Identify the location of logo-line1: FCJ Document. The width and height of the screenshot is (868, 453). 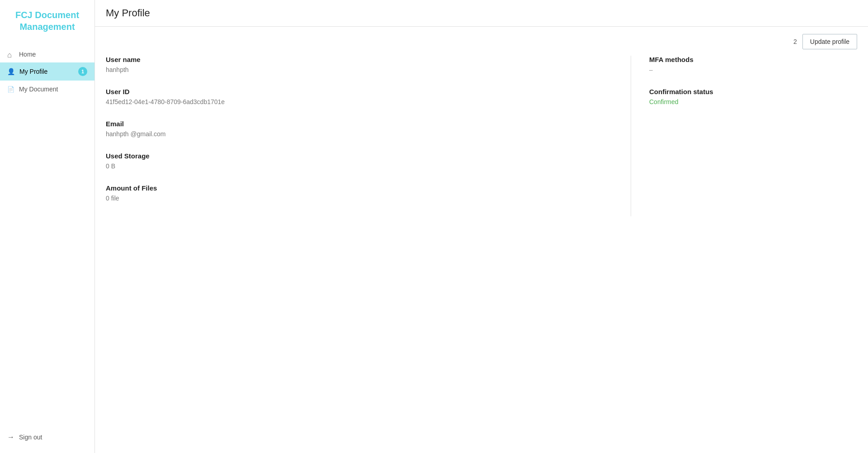
(47, 15).